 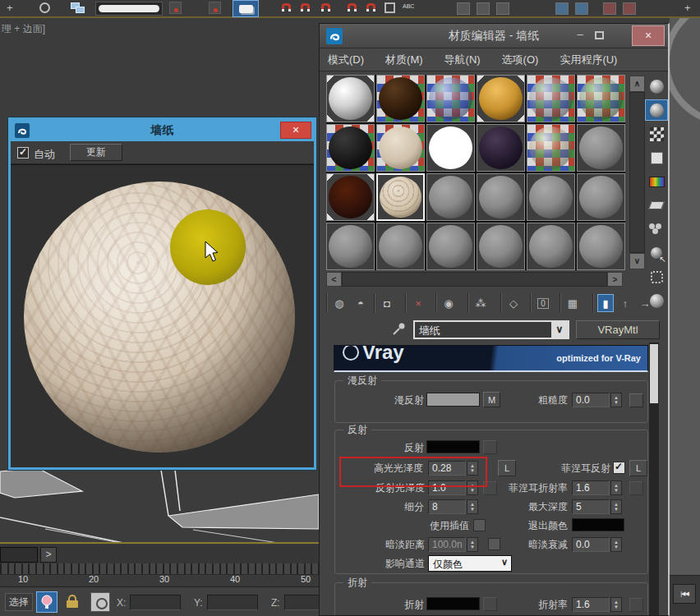 I want to click on roughness-spinner, so click(x=616, y=400).